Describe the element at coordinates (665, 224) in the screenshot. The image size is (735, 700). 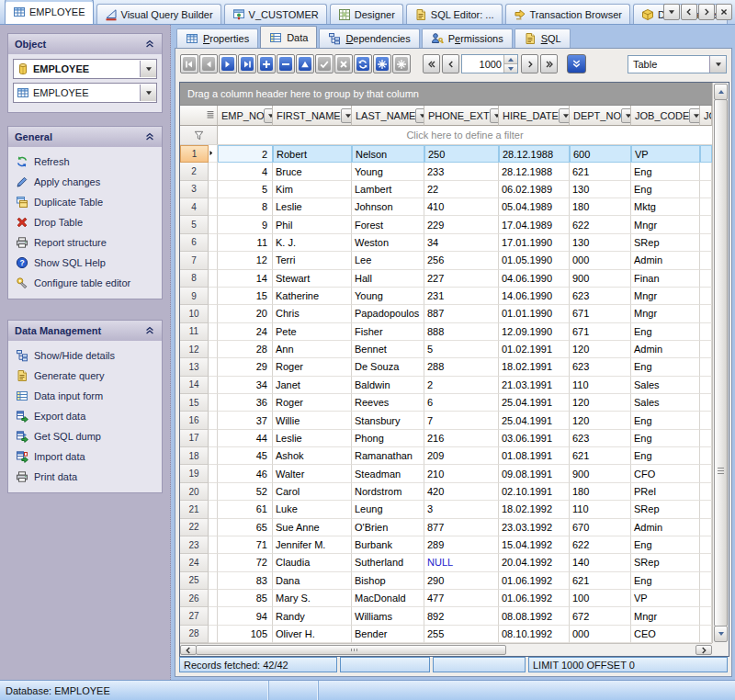
I see `cell: Mngr` at that location.